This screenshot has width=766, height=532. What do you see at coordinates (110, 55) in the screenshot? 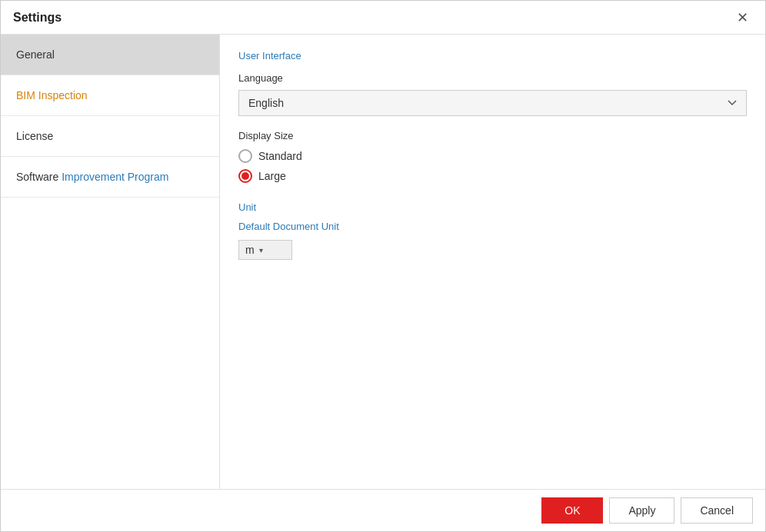
I see `sidebar-item-general: General` at bounding box center [110, 55].